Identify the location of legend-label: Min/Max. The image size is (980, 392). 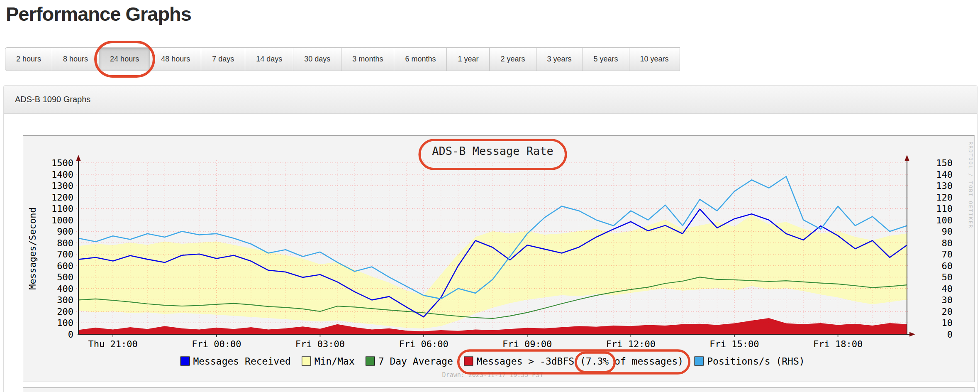
(334, 361).